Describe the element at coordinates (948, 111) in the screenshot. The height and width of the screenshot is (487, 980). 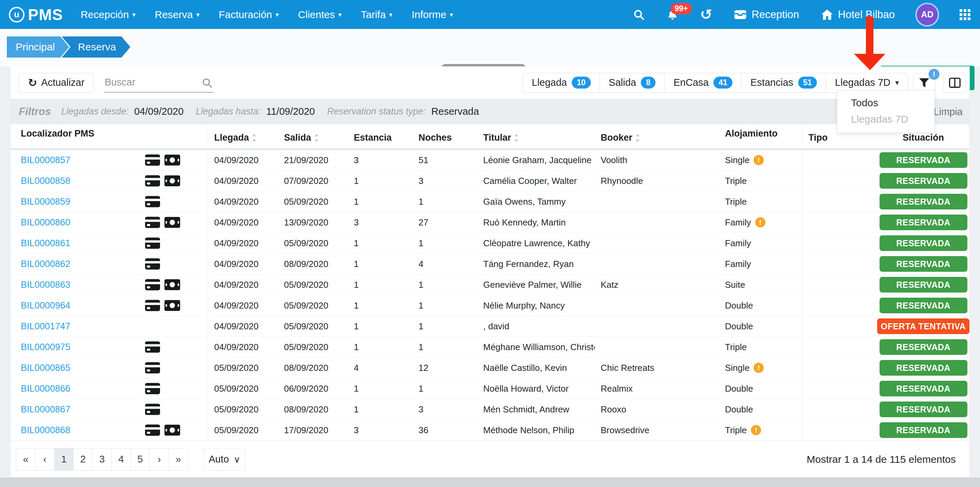
I see `clear-filters-link: Limpia` at that location.